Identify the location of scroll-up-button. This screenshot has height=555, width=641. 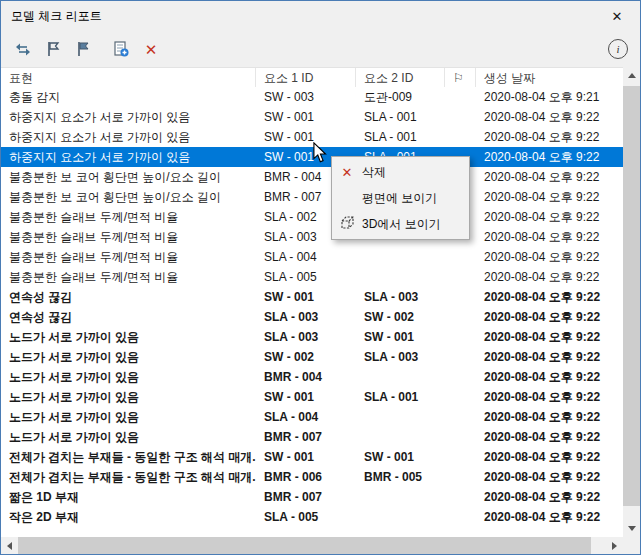
(632, 76).